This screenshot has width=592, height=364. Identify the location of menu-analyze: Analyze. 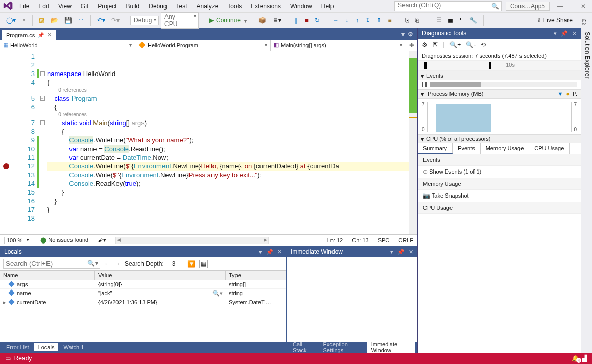
(207, 6).